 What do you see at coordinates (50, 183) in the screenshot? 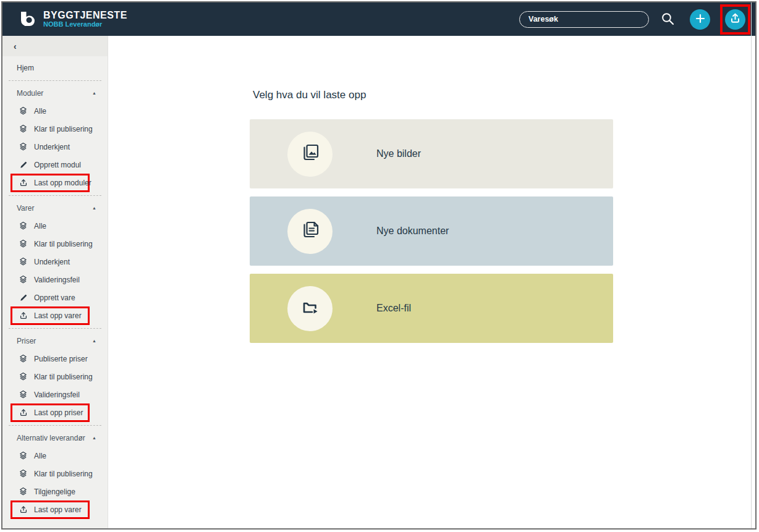
I see `sidebar-item-last-opp-moduler: Last opp moduler` at bounding box center [50, 183].